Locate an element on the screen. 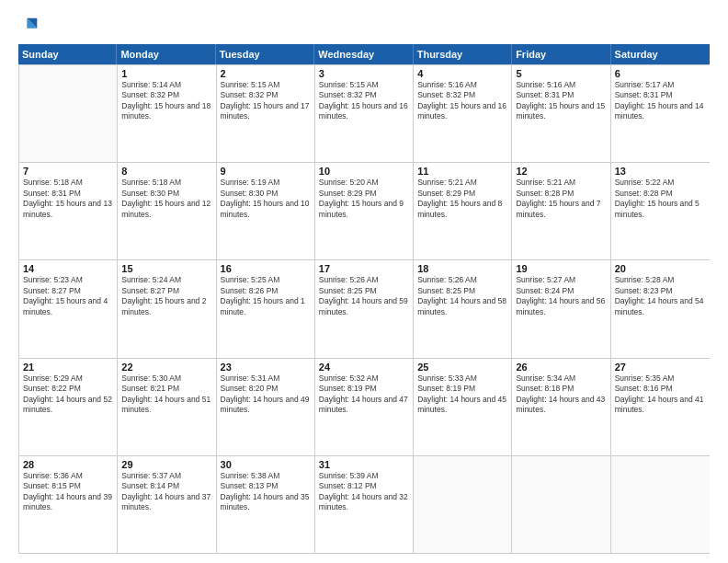 The height and width of the screenshot is (563, 728). day-number: 25 is located at coordinates (462, 367).